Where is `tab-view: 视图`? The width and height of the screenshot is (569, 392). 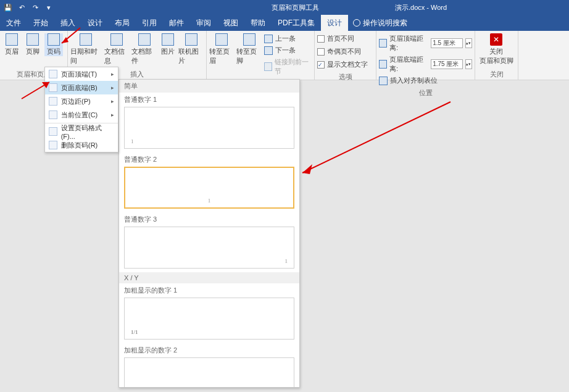 tab-view: 视图 is located at coordinates (231, 23).